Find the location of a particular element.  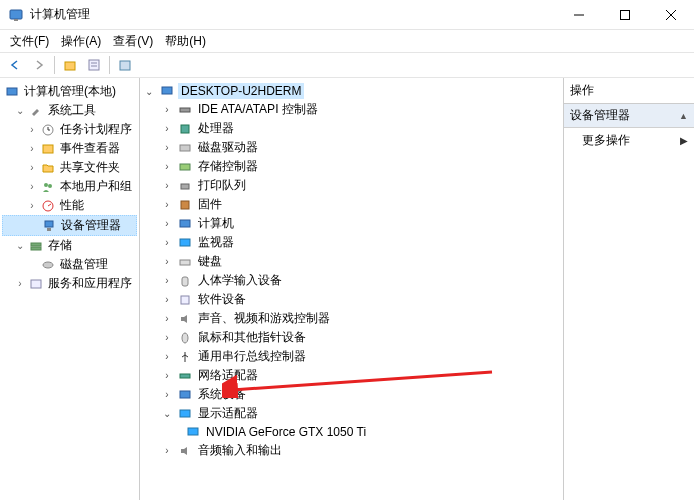

device-category-print: ›打印队列 is located at coordinates (352, 186).